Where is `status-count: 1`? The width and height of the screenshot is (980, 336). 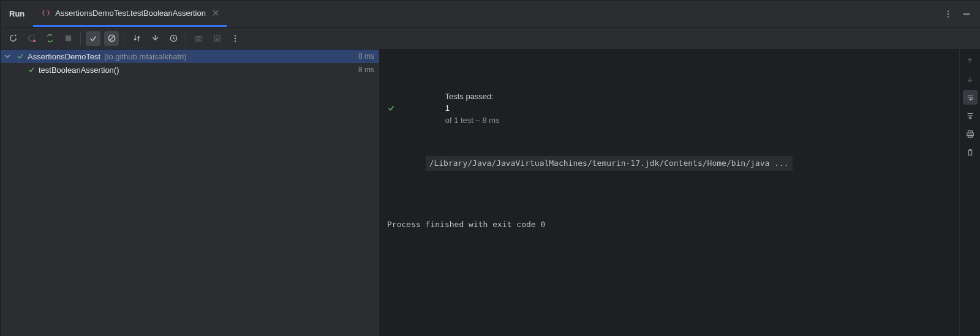 status-count: 1 is located at coordinates (447, 108).